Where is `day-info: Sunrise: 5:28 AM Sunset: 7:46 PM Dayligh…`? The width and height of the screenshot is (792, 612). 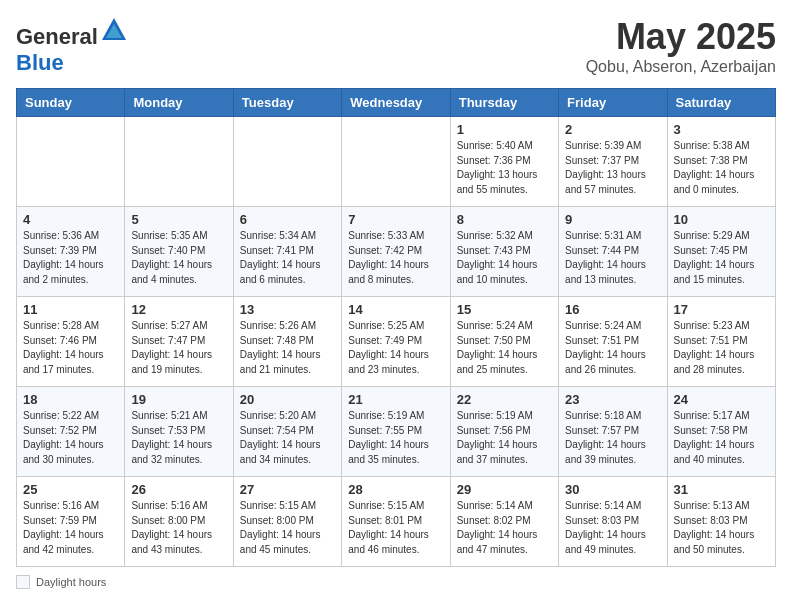 day-info: Sunrise: 5:28 AM Sunset: 7:46 PM Dayligh… is located at coordinates (70, 348).